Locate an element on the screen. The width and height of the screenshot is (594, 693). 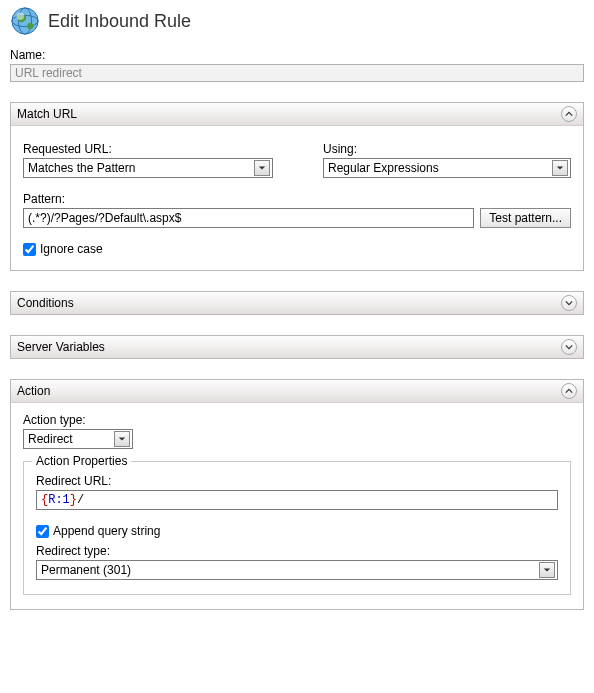
pattern-input is located at coordinates (248, 218).